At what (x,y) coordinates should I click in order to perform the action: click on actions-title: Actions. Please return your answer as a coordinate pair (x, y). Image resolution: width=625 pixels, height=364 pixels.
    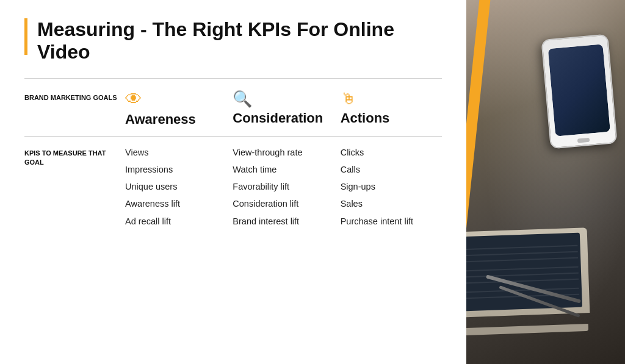
    Looking at the image, I should click on (365, 118).